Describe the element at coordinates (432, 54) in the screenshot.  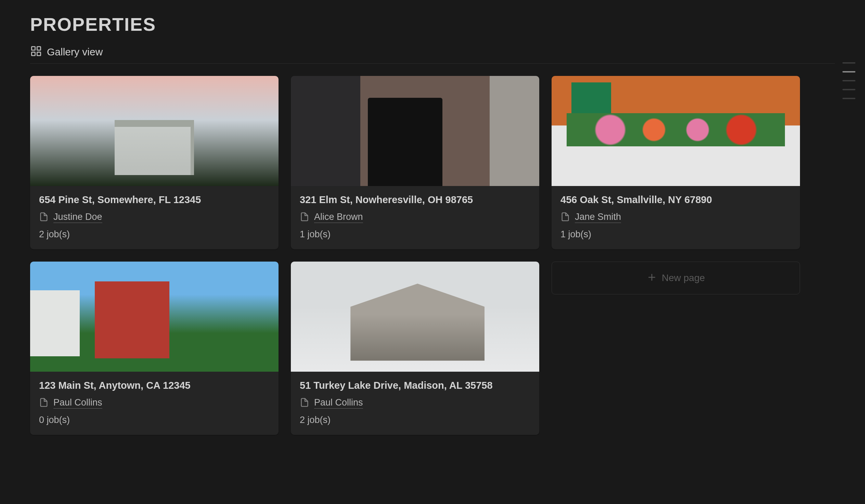
I see `view-tabs: Gallery view` at that location.